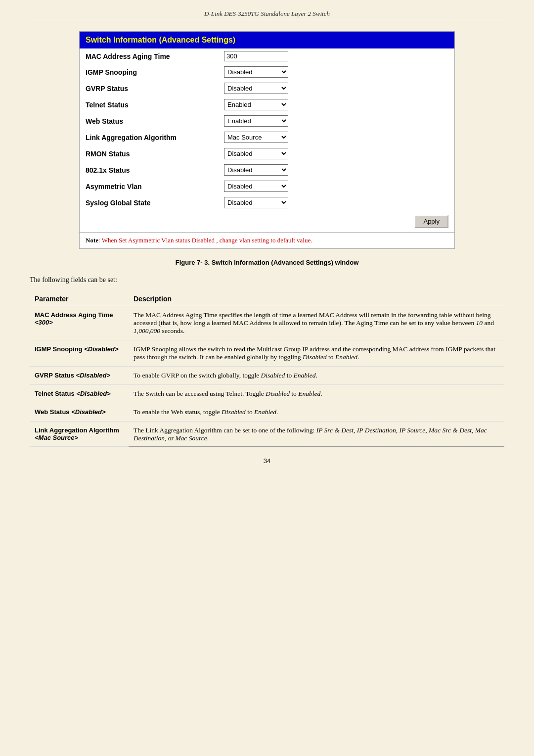 This screenshot has height=756, width=534. What do you see at coordinates (149, 121) in the screenshot?
I see `field-label-4: Web Status` at bounding box center [149, 121].